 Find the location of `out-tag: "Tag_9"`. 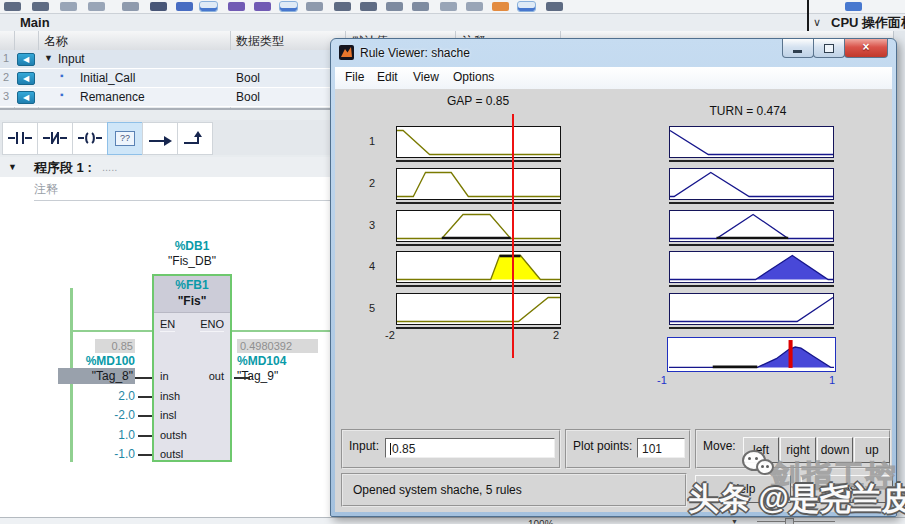

out-tag: "Tag_9" is located at coordinates (258, 376).